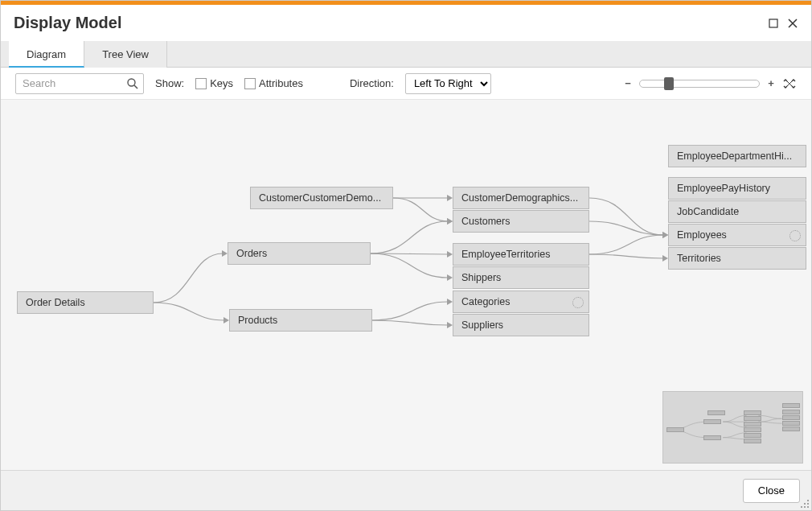 The height and width of the screenshot is (511, 812). I want to click on window-title: Display Model, so click(391, 23).